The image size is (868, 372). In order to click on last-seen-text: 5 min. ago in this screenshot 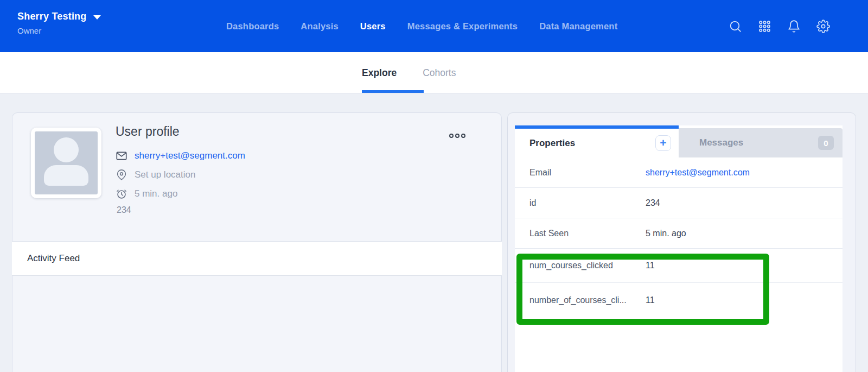, I will do `click(156, 194)`.